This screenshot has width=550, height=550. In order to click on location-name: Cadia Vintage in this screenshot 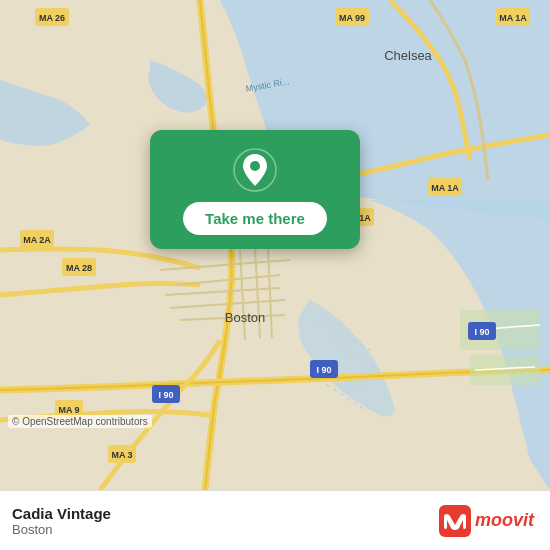, I will do `click(62, 514)`.